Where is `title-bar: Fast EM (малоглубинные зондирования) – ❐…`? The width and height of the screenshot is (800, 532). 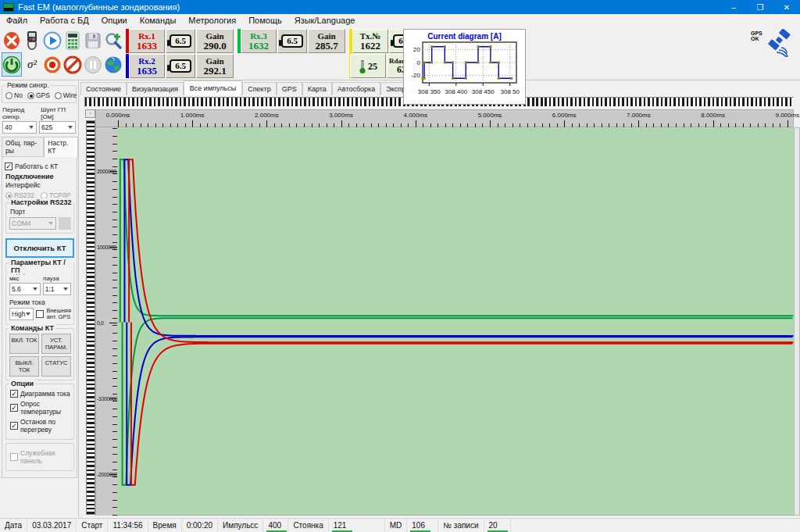
title-bar: Fast EM (малоглубинные зондирования) – ❐… is located at coordinates (400, 7).